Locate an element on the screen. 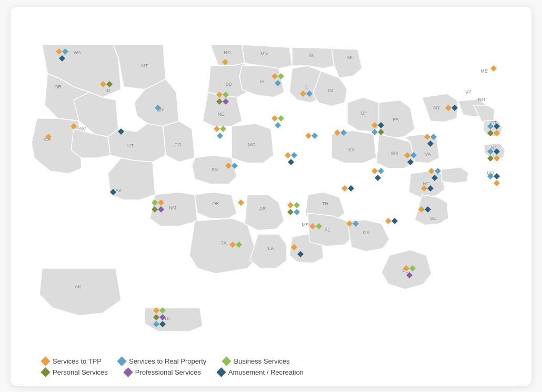  label-hi: HI is located at coordinates (167, 318).